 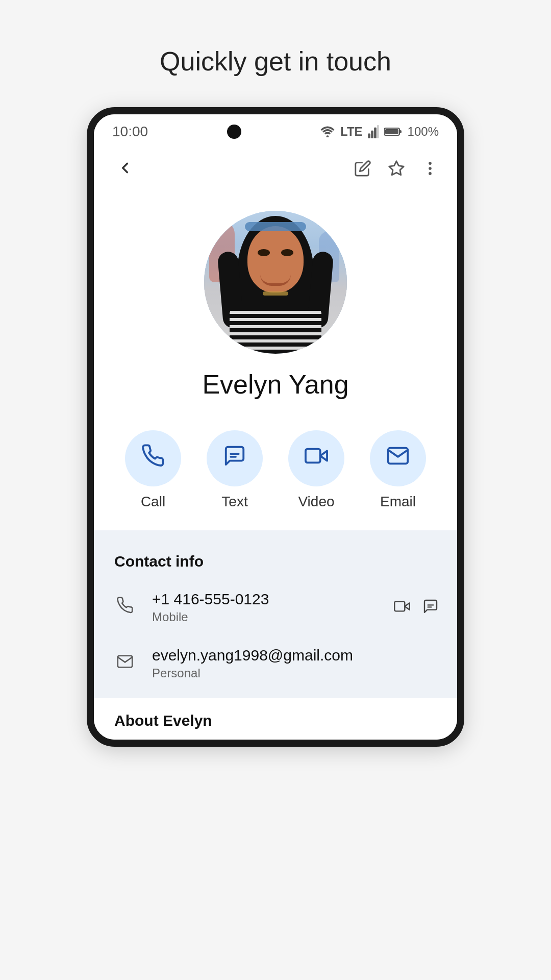 I want to click on section-divider, so click(x=276, y=534).